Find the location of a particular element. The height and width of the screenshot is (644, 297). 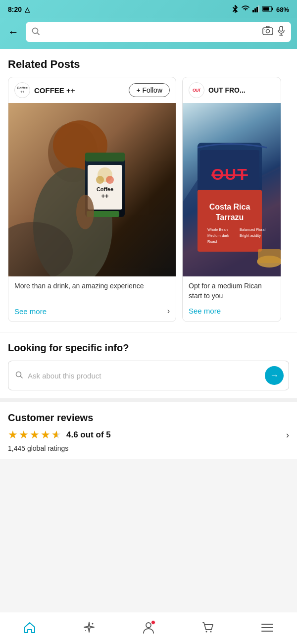

see-more-row-2: See more is located at coordinates (232, 312).